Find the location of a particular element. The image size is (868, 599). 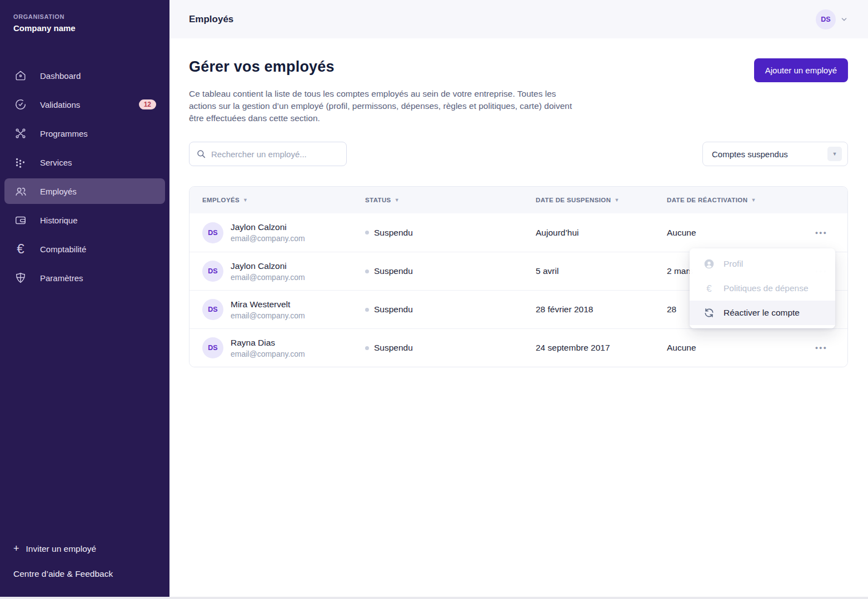

table-controls: Comptes suspendus ▼ is located at coordinates (518, 154).